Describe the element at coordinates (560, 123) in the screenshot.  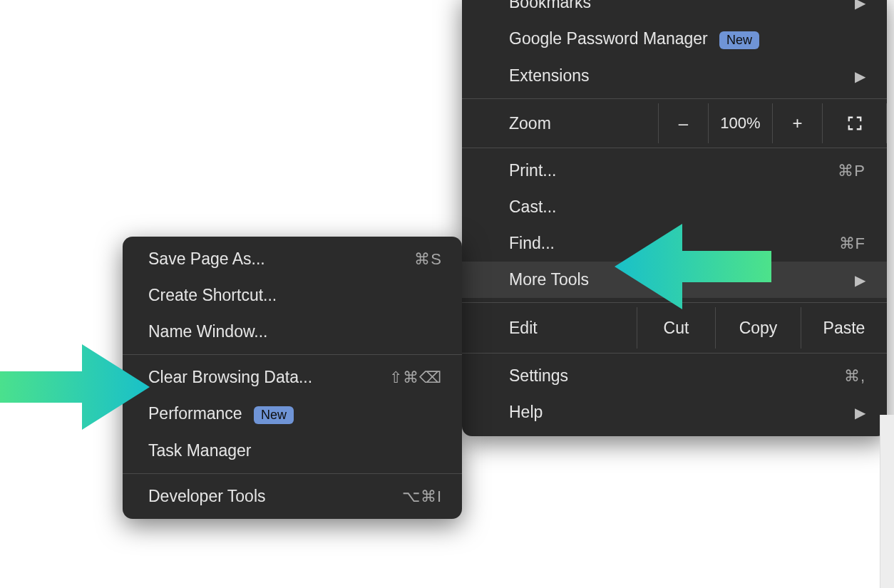
I see `zoom-label: Zoom` at that location.